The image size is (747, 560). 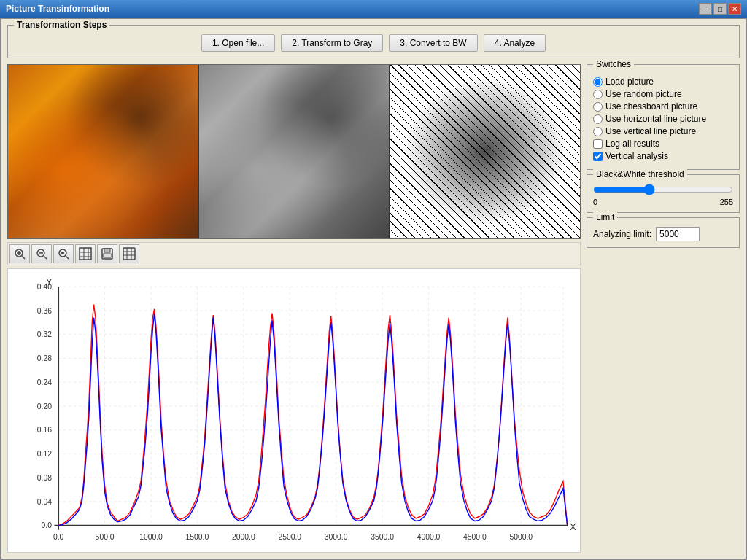 I want to click on svg-text: 4000.0, so click(x=429, y=537).